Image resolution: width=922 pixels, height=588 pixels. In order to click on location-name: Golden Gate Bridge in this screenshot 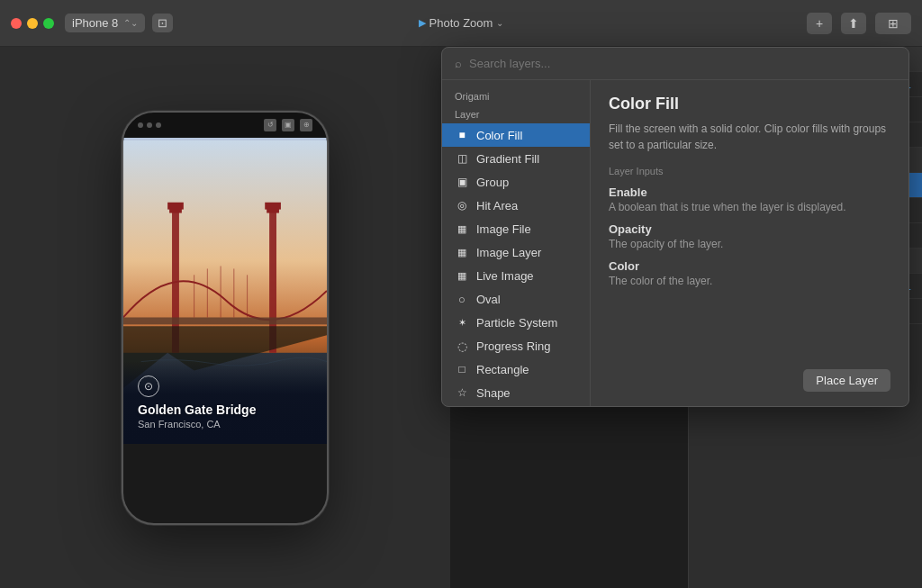, I will do `click(225, 410)`.